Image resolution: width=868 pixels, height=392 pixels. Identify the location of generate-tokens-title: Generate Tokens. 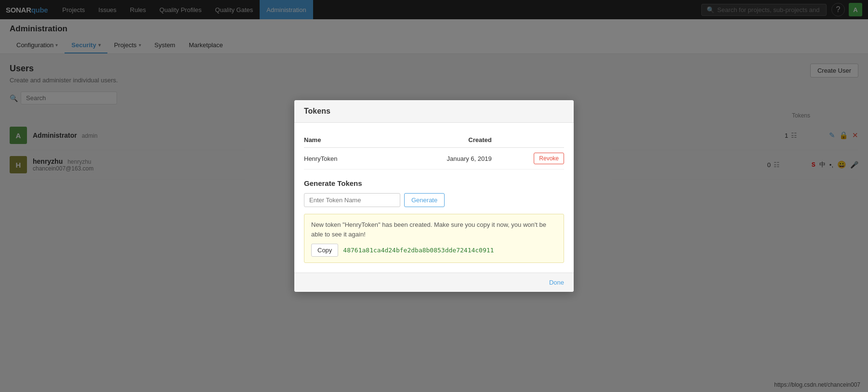
(434, 183).